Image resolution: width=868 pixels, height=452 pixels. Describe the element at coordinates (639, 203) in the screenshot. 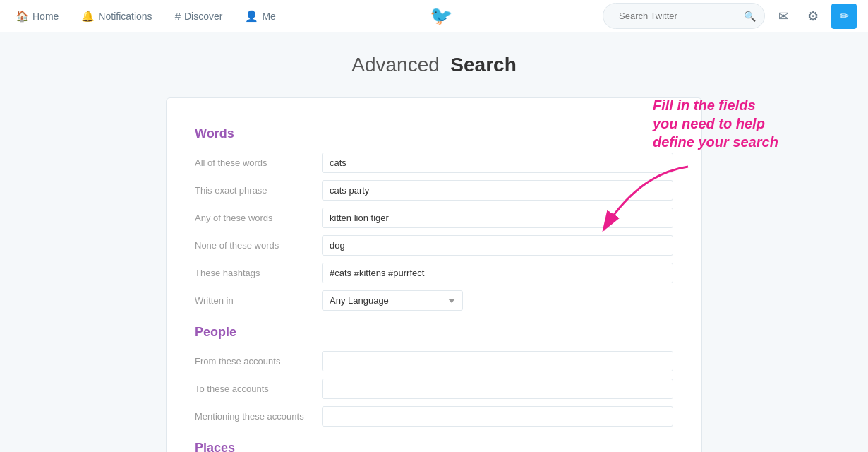

I see `callout-arrow` at that location.